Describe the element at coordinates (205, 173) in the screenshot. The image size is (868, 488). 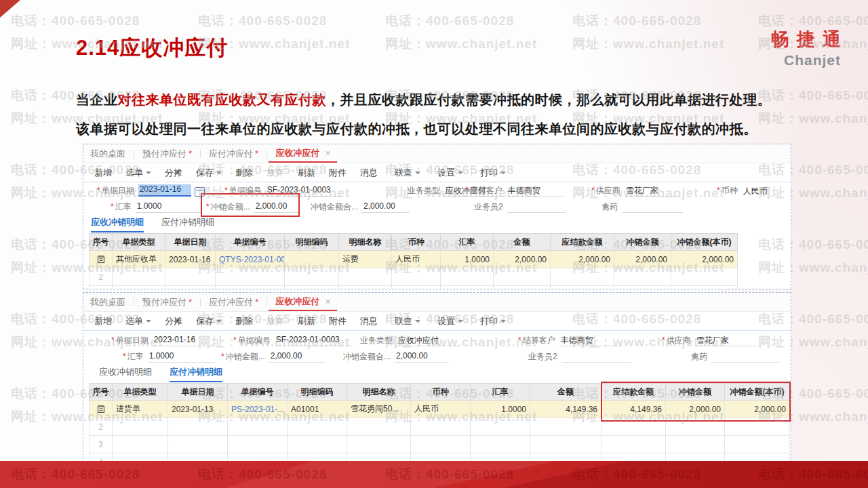
I see `button-label: 保存` at that location.